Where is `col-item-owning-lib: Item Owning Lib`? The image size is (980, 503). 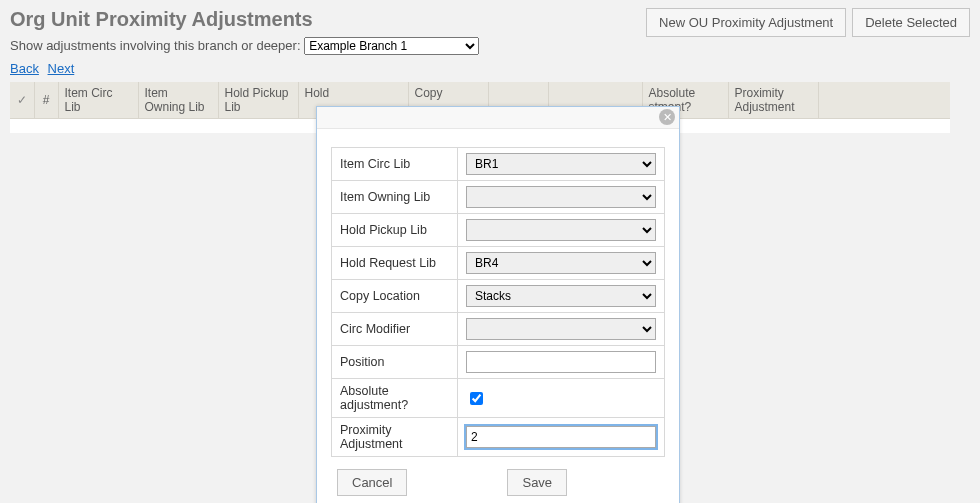
col-item-owning-lib: Item Owning Lib is located at coordinates (178, 100).